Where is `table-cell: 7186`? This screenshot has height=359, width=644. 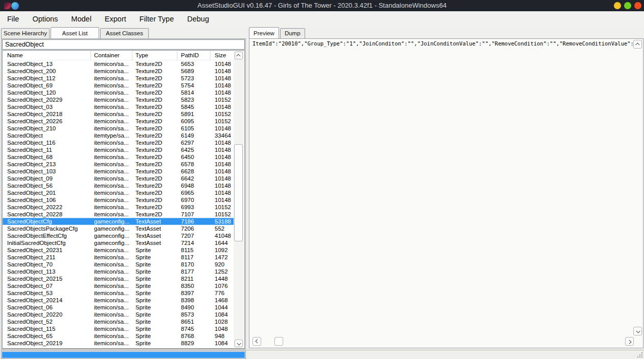
table-cell: 7186 is located at coordinates (194, 221).